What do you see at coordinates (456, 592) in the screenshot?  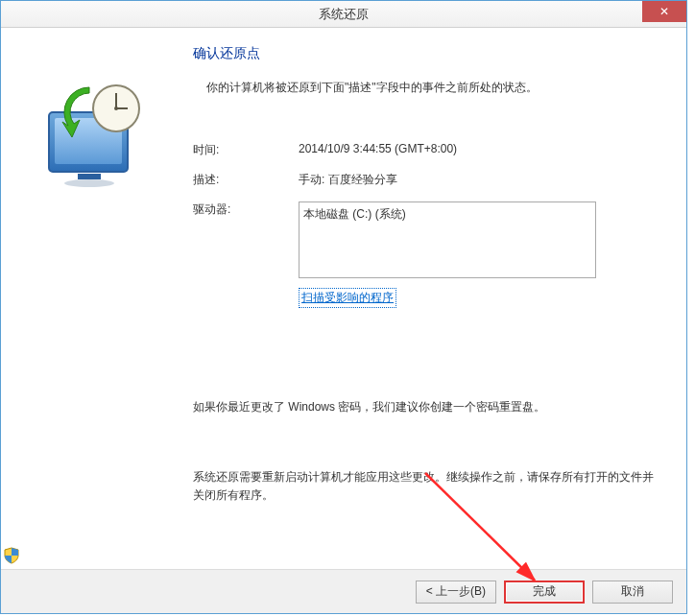 I see `back-button: < 上一步(B)` at bounding box center [456, 592].